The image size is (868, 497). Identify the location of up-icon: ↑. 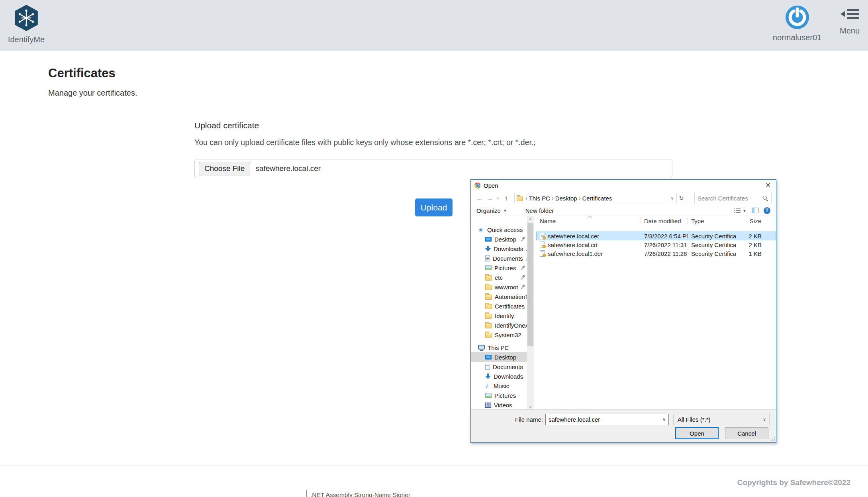
(506, 198).